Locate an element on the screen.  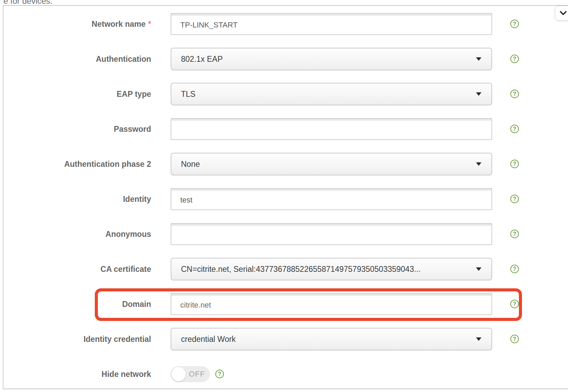
field-label: Identity is located at coordinates (76, 199).